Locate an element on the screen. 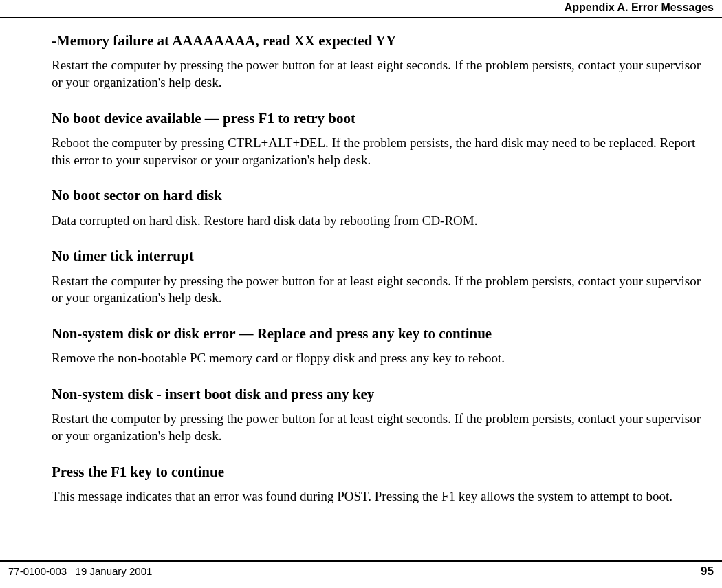 This screenshot has height=588, width=722. footer-left: 77-0100-003 19 January 2001 is located at coordinates (80, 571).